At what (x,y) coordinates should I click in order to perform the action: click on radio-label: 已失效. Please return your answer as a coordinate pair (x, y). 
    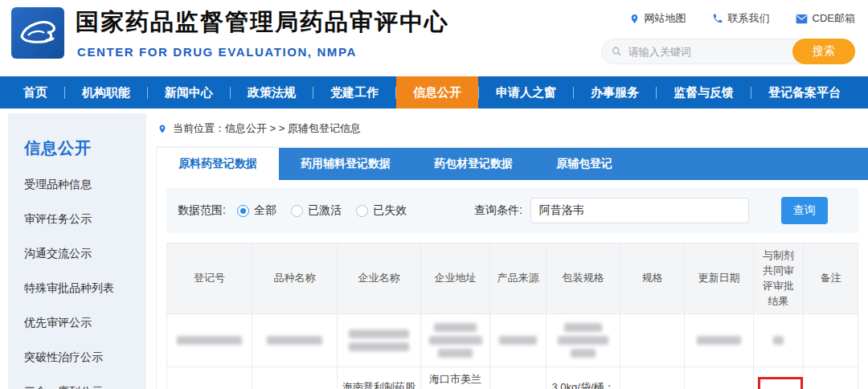
    Looking at the image, I should click on (390, 211).